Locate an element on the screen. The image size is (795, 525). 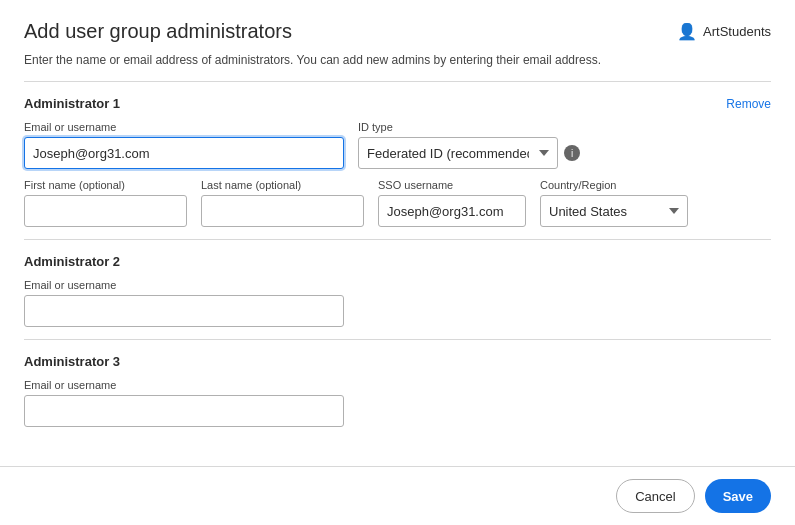
user-label: ArtStudents is located at coordinates (737, 32).